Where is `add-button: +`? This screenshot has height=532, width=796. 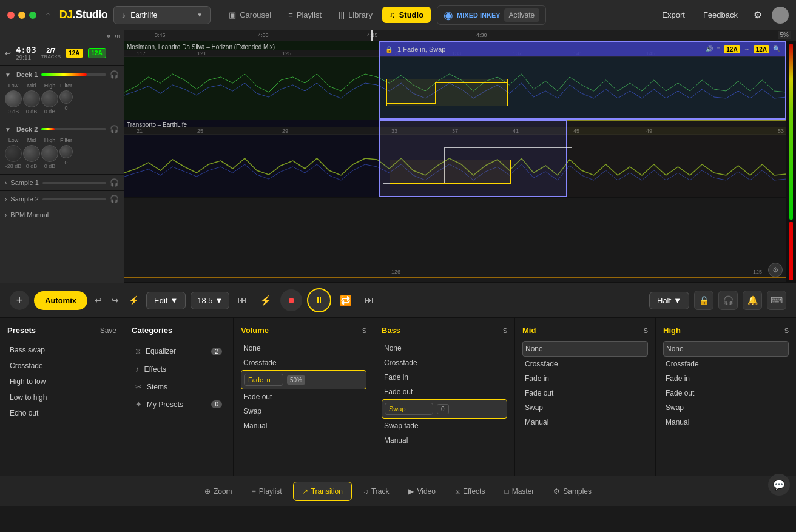 add-button: + is located at coordinates (19, 300).